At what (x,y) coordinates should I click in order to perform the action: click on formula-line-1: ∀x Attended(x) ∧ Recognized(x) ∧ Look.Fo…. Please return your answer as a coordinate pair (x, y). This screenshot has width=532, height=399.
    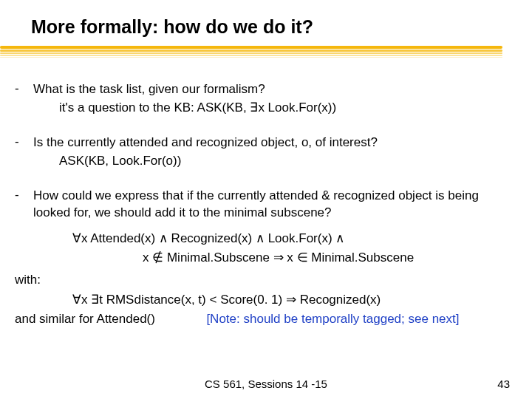
    Looking at the image, I should click on (295, 239).